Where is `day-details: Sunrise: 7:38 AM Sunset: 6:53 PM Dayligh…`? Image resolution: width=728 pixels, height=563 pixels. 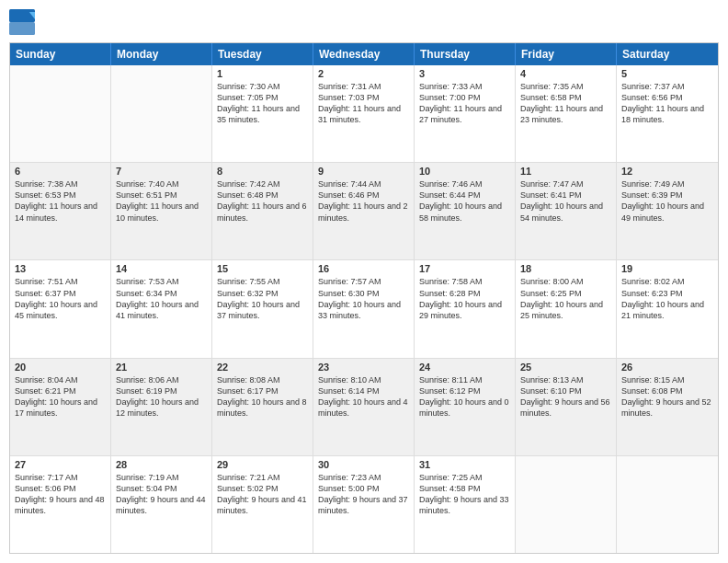 day-details: Sunrise: 7:38 AM Sunset: 6:53 PM Dayligh… is located at coordinates (61, 201).